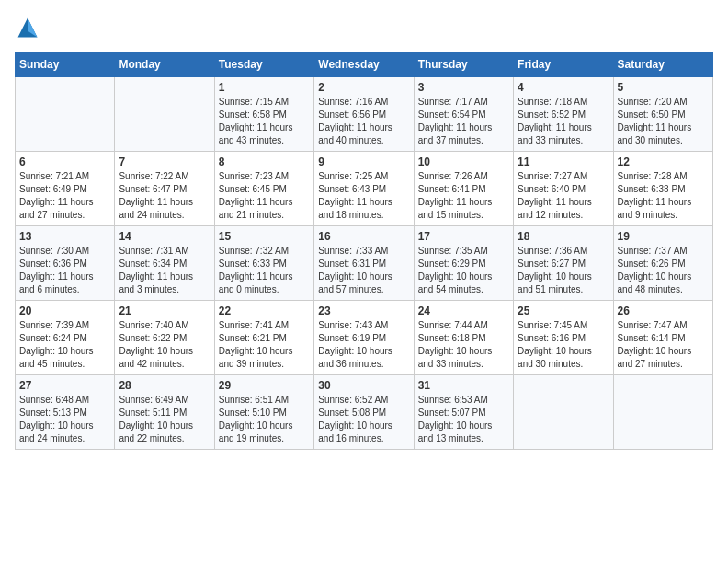 The height and width of the screenshot is (563, 728). Describe the element at coordinates (64, 311) in the screenshot. I see `day-number: 20` at that location.